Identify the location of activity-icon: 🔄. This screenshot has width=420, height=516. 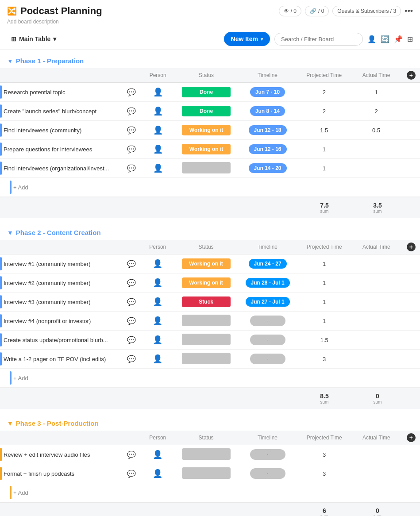
(385, 39).